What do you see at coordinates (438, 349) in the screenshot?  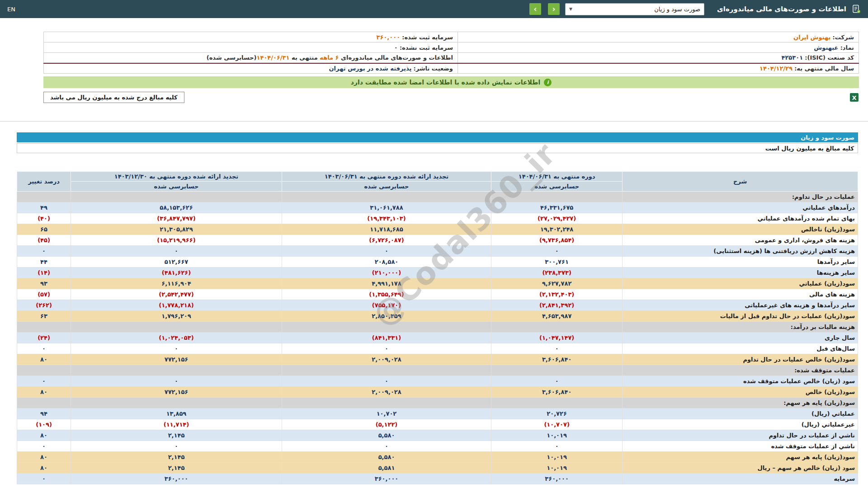 I see `table-row: سال‌های قبل ۰ ۰ ۰ ۰` at bounding box center [438, 349].